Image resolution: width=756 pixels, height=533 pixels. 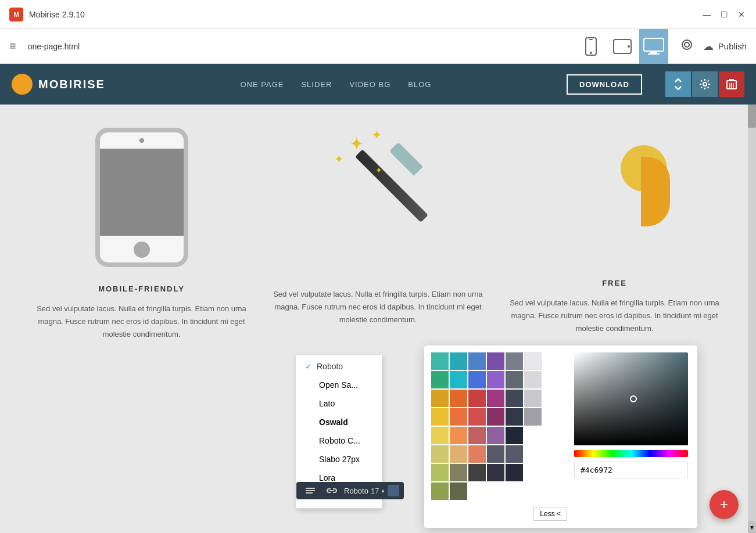 What do you see at coordinates (339, 441) in the screenshot?
I see `font-option-robotocondensed: Roboto C...` at bounding box center [339, 441].